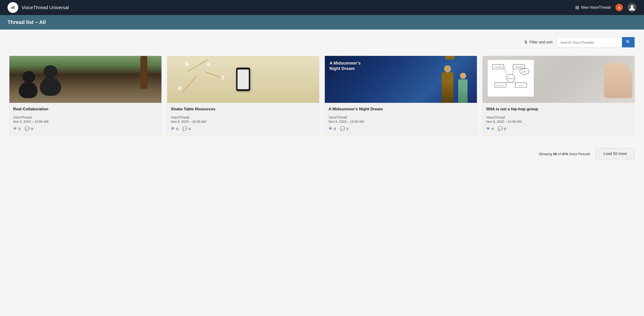 Image resolution: width=644 pixels, height=316 pixels. I want to click on svg-text: STUDENT, so click(498, 67).